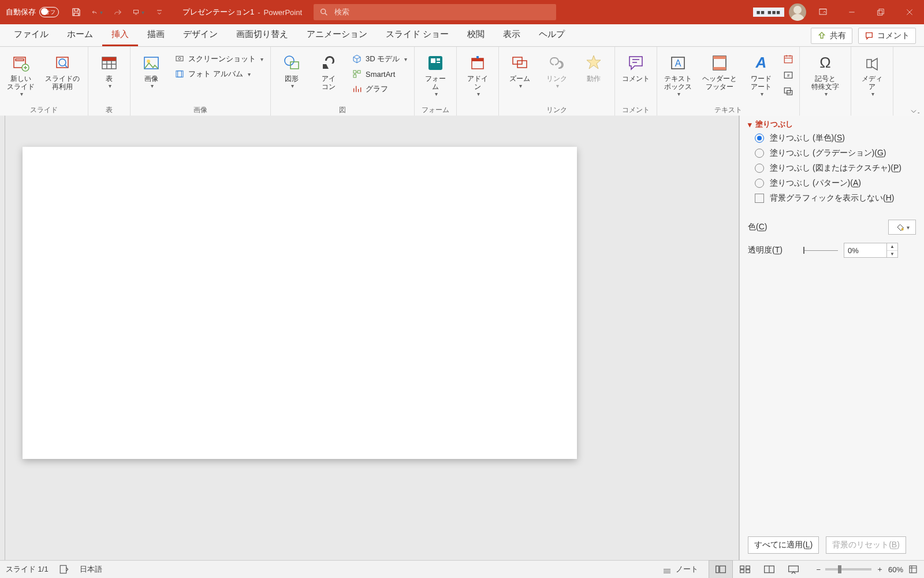 The image size is (924, 578). I want to click on transparency-slider, so click(821, 250).